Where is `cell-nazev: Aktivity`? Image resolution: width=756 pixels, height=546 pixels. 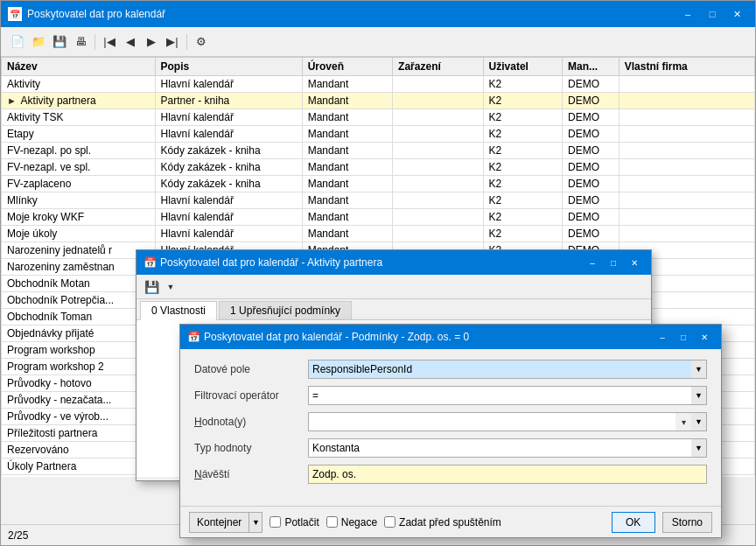
cell-nazev: Aktivity is located at coordinates (79, 84).